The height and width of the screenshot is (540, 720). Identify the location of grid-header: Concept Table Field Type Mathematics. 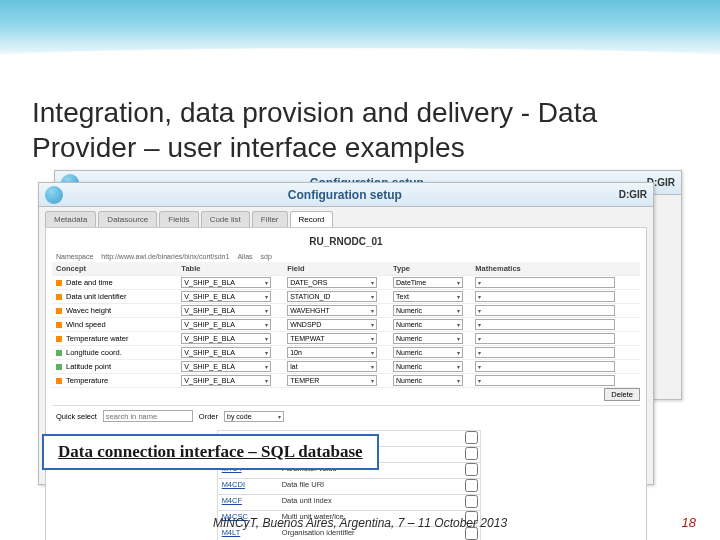
(346, 269).